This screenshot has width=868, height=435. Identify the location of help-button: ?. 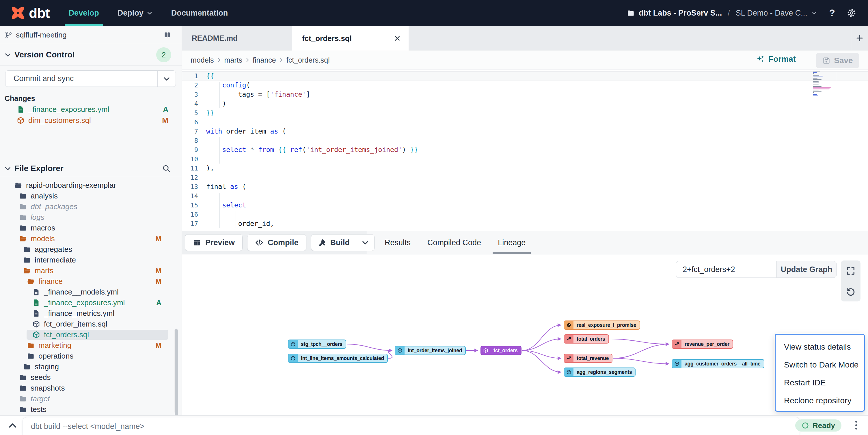
(832, 13).